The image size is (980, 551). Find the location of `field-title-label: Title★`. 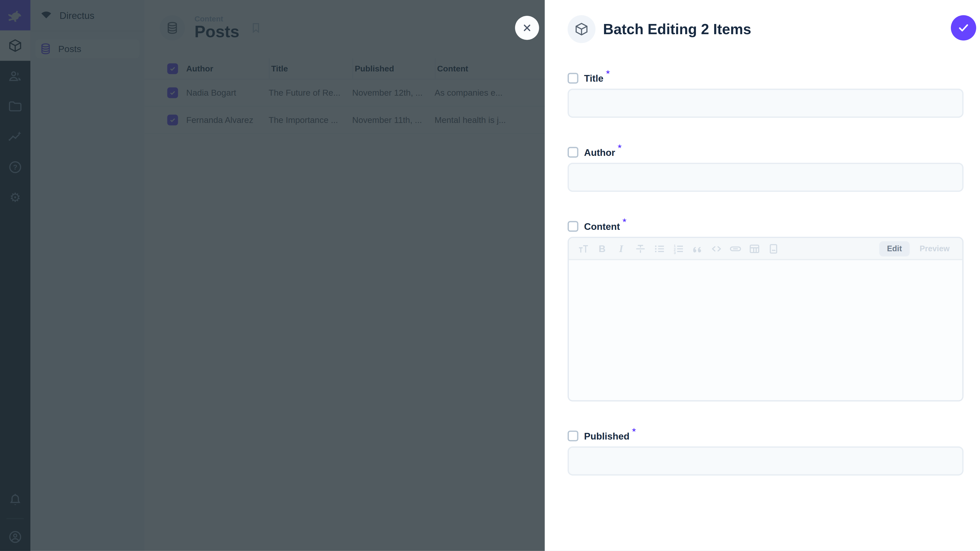

field-title-label: Title★ is located at coordinates (597, 78).